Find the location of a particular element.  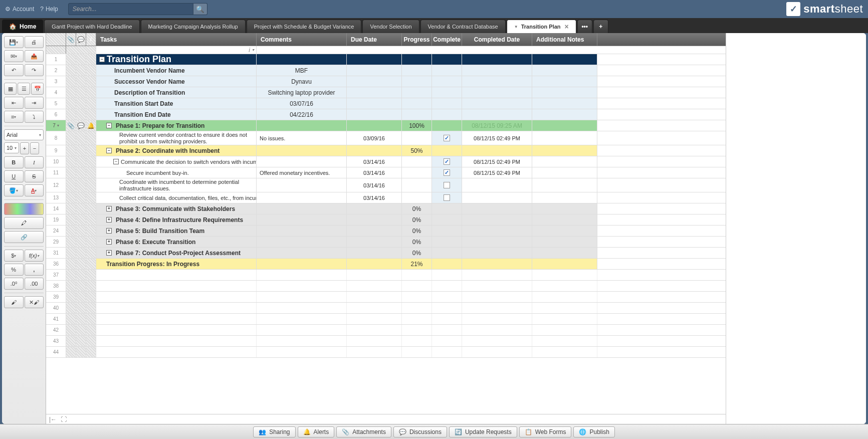

link-button: 🔗 is located at coordinates (24, 237).